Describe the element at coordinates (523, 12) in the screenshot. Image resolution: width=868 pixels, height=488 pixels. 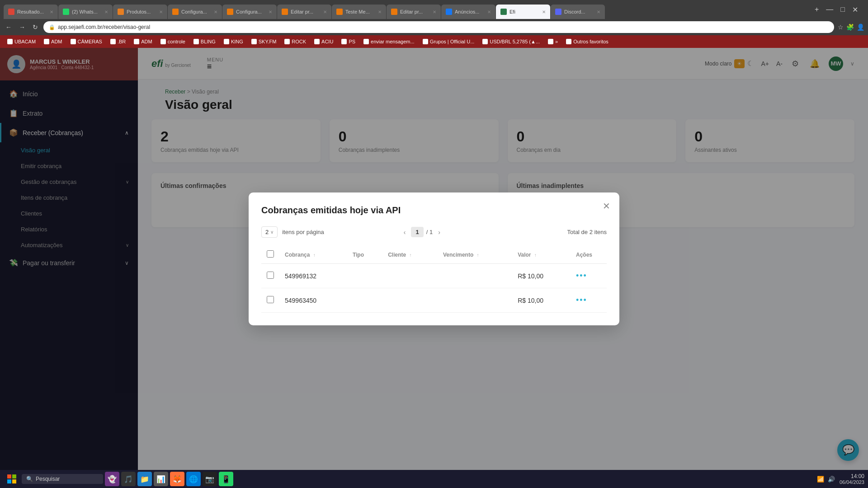
I see `tab-9: Efi✕` at that location.